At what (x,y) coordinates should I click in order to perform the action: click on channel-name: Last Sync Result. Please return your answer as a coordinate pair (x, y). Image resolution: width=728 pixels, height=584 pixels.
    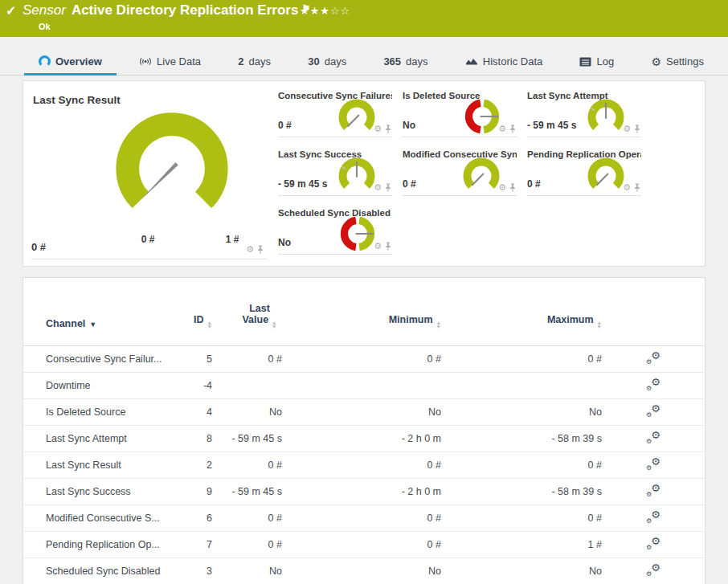
    Looking at the image, I should click on (100, 464).